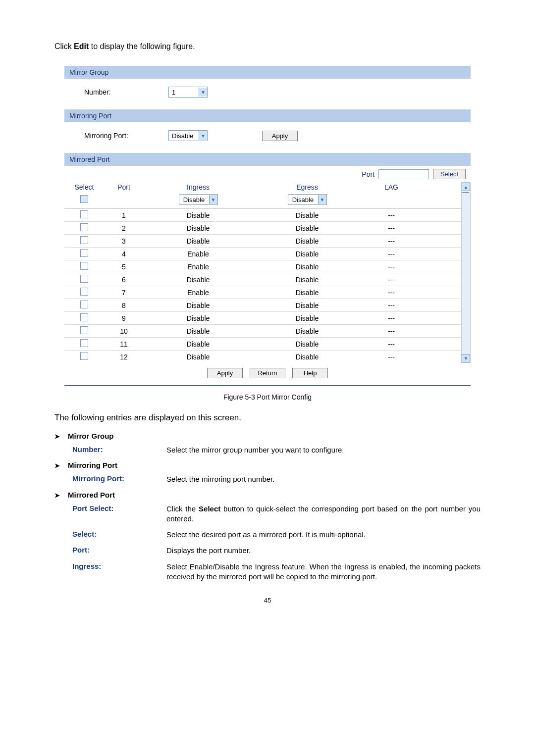 The height and width of the screenshot is (756, 535). Describe the element at coordinates (263, 331) in the screenshot. I see `table-row: 10DisableDisable---` at that location.